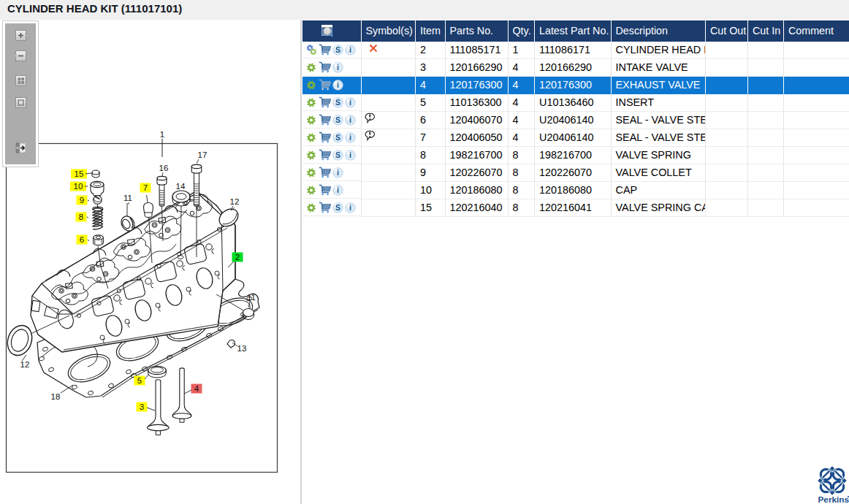 The image size is (849, 504). What do you see at coordinates (162, 134) in the screenshot?
I see `svg-text: 1` at bounding box center [162, 134].